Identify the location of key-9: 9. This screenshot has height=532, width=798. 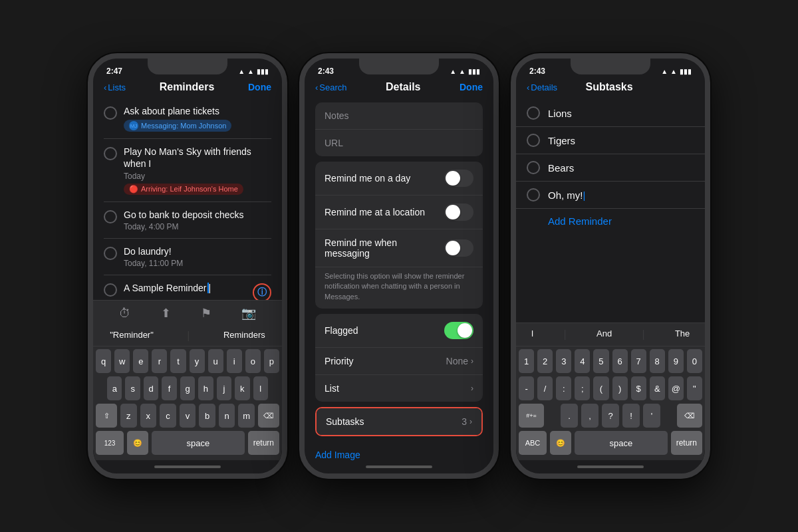
(676, 361).